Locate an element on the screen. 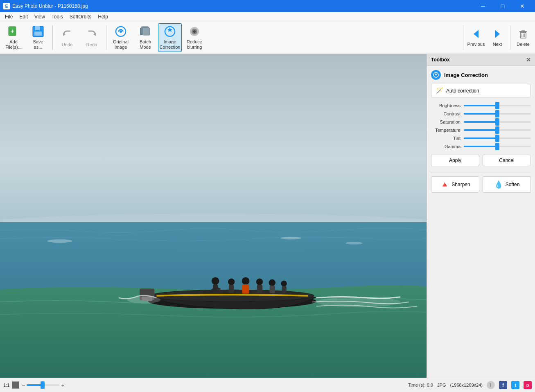 Image resolution: width=535 pixels, height=392 pixels. zoom-controls: − + is located at coordinates (43, 385).